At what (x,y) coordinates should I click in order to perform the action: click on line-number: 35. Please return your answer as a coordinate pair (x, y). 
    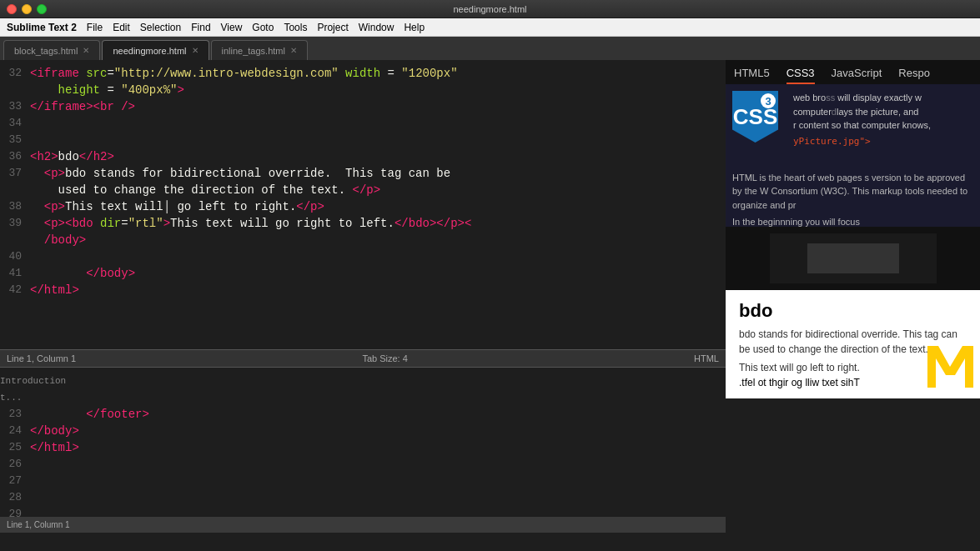
    Looking at the image, I should click on (15, 140).